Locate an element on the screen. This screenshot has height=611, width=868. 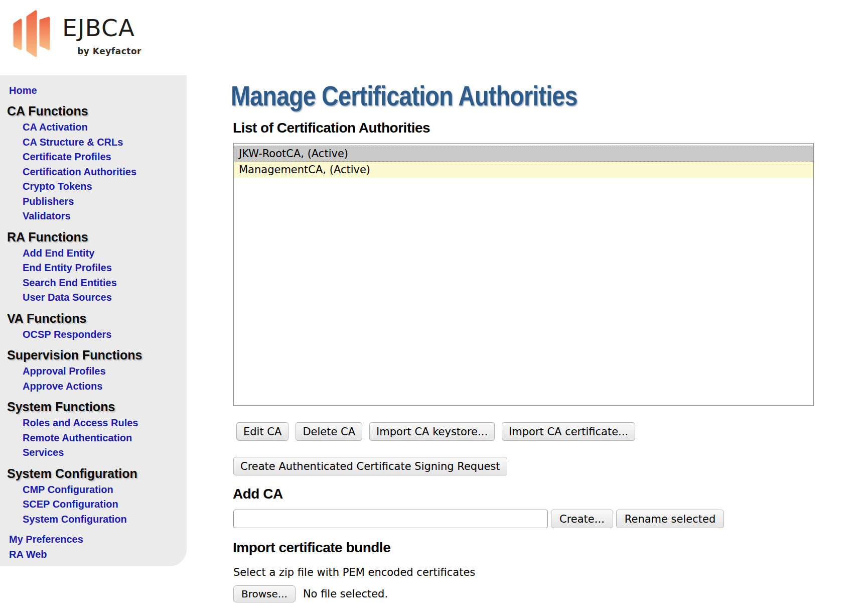
ejbca-logo: EJBCA by Keyfactor is located at coordinates (87, 37).